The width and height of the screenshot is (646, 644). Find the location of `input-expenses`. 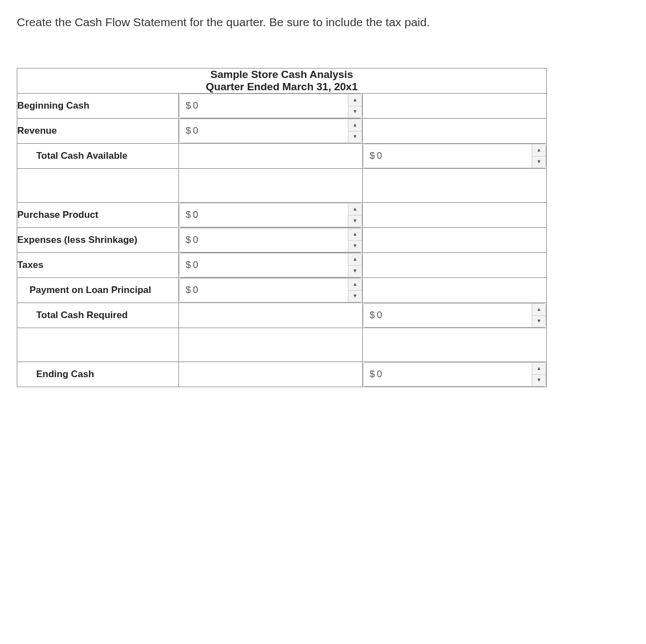

input-expenses is located at coordinates (271, 240).